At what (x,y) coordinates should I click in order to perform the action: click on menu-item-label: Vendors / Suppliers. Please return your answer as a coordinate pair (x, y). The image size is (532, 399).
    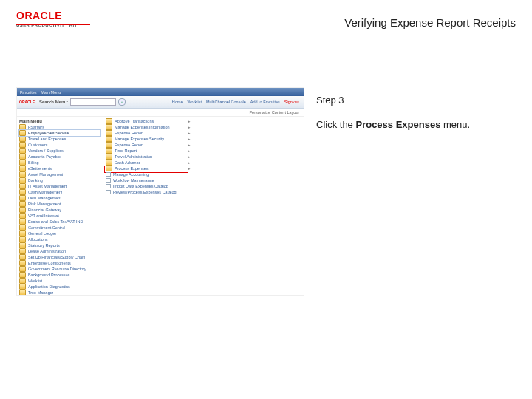
    Looking at the image, I should click on (46, 151).